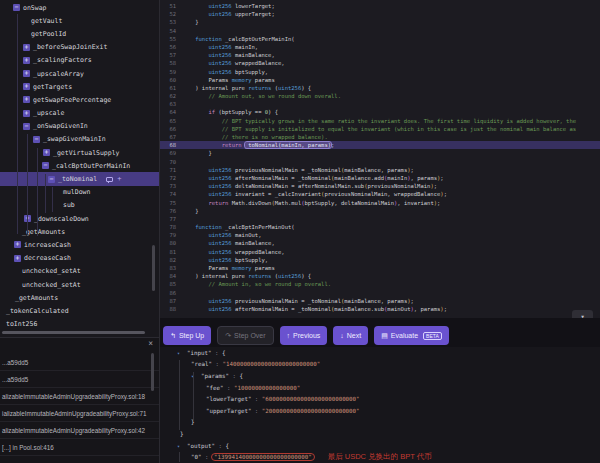  I want to click on add-icon: +, so click(119, 179).